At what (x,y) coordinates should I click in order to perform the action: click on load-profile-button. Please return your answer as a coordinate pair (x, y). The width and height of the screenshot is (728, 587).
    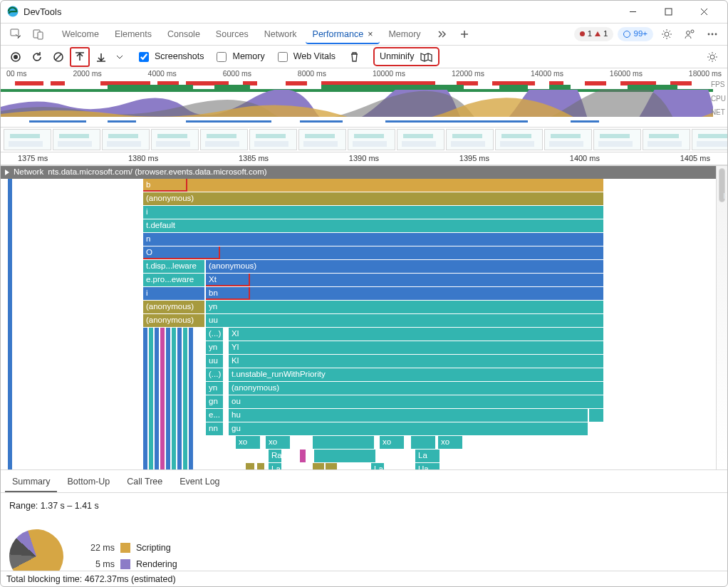
    Looking at the image, I should click on (80, 57).